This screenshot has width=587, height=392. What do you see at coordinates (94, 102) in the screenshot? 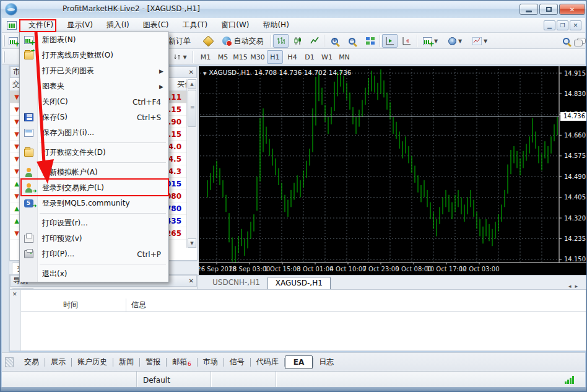
I see `file-menu-item-4: 关闭(C)Ctrl+F4` at bounding box center [94, 102].